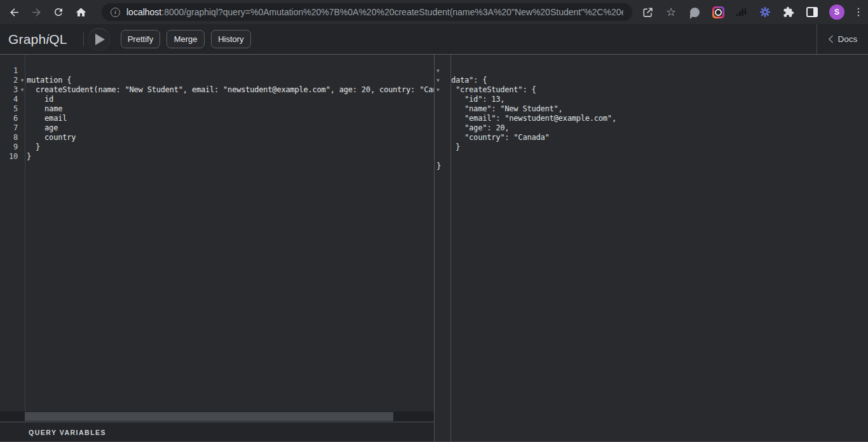 The width and height of the screenshot is (868, 442). Describe the element at coordinates (58, 12) in the screenshot. I see `reload-button` at that location.